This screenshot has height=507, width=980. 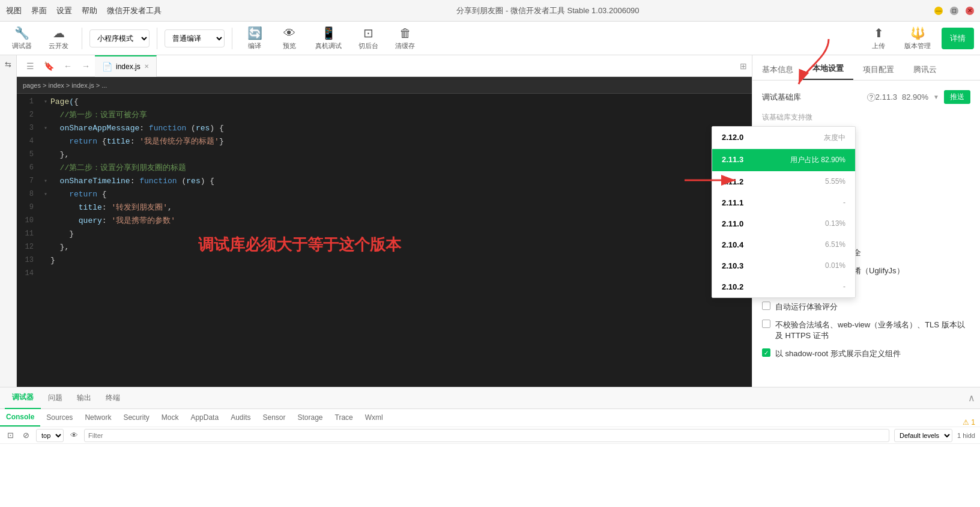 I want to click on menu-help: 帮助, so click(x=89, y=11).